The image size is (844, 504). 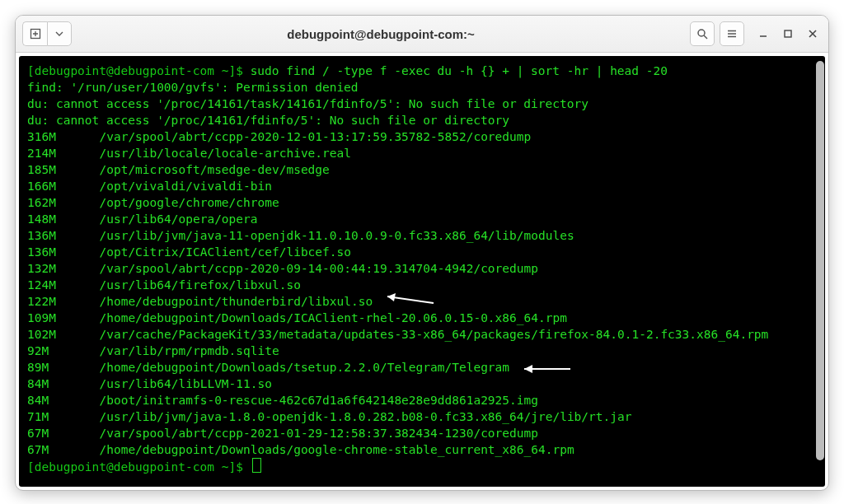 What do you see at coordinates (422, 203) in the screenshot?
I see `output-row: 162M /opt/google/chrome/chrome` at bounding box center [422, 203].